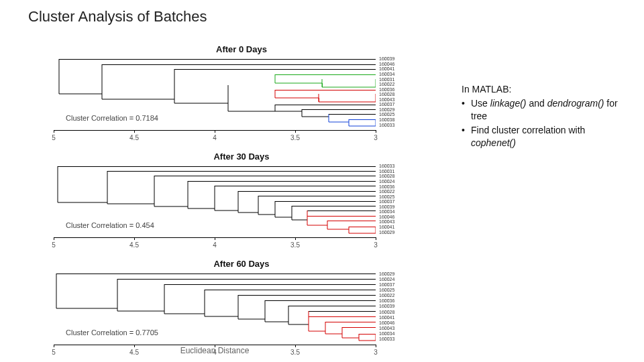 This screenshot has height=362, width=644. I want to click on panel-title-2: After 60 Days, so click(241, 264).